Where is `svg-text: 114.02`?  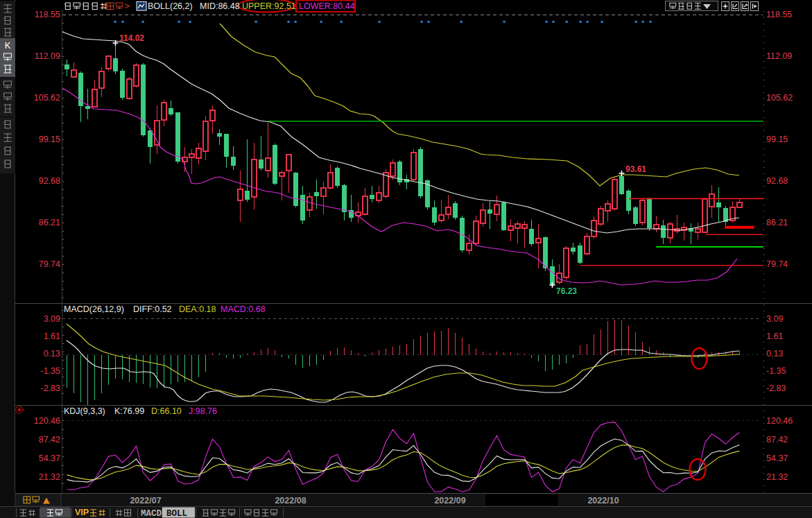 svg-text: 114.02 is located at coordinates (132, 38).